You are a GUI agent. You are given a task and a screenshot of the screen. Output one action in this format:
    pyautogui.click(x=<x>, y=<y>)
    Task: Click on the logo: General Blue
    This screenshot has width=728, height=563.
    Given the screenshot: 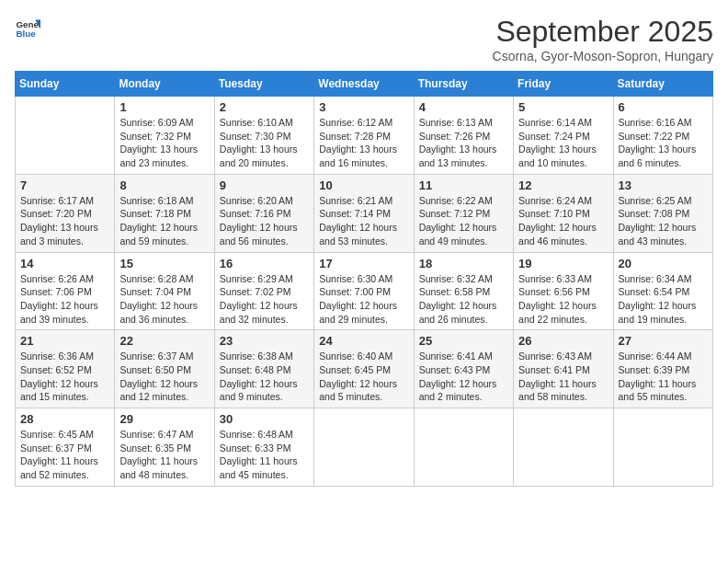 What is the action you would take?
    pyautogui.click(x=28, y=28)
    